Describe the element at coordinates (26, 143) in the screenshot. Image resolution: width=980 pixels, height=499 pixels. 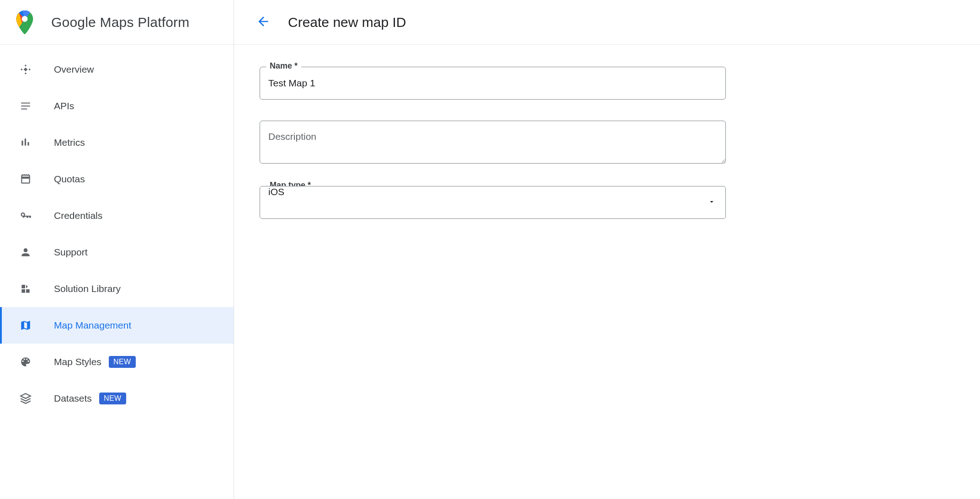
I see `metrics-icon` at that location.